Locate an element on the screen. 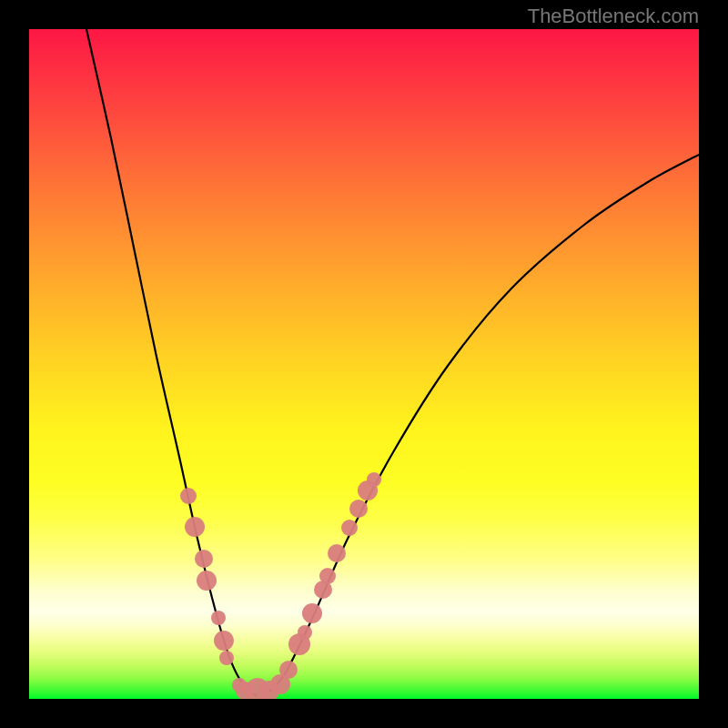 The height and width of the screenshot is (728, 728). watermark-text: TheBottleneck.com is located at coordinates (613, 16).